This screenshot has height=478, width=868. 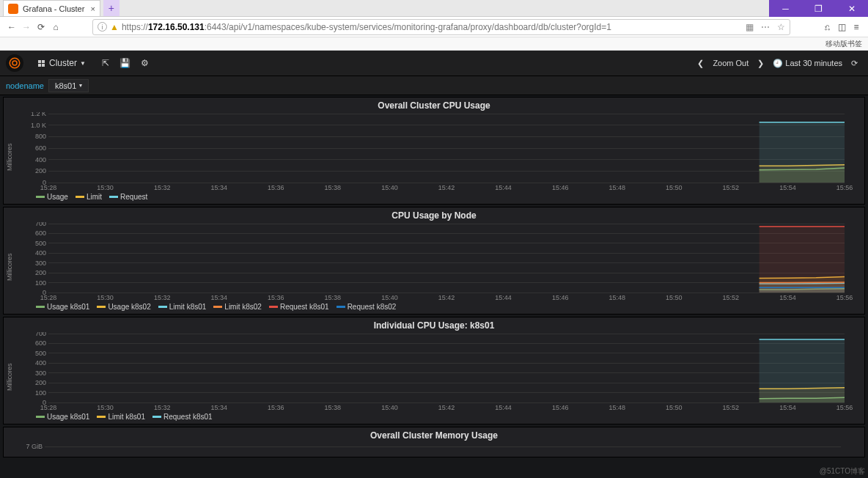 What do you see at coordinates (26, 27) in the screenshot?
I see `forward-button: →` at bounding box center [26, 27].